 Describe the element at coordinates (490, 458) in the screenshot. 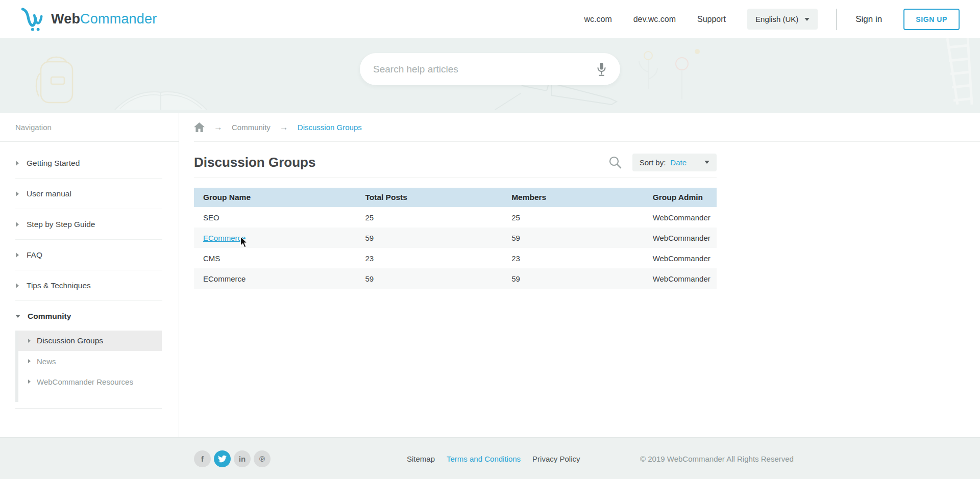

I see `page-footer: f in ℗ Sitemap Terms and Conditions Priv…` at that location.